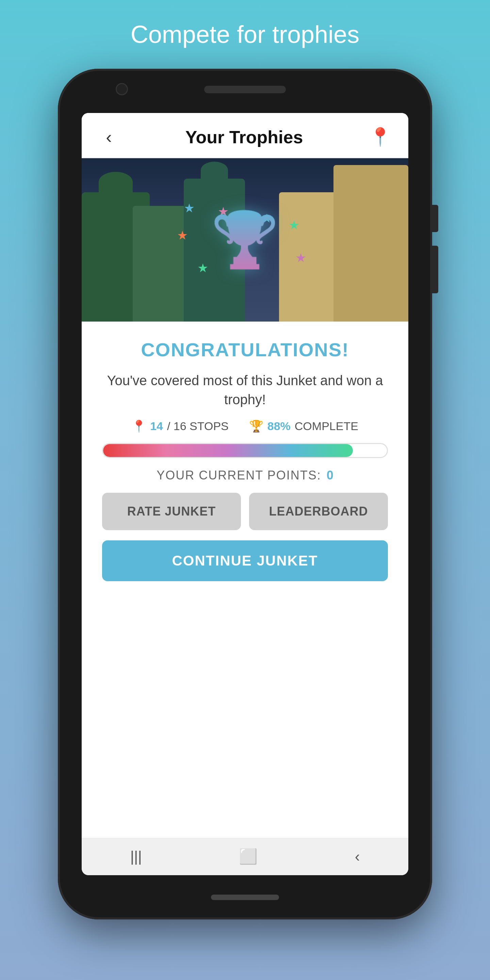 This screenshot has height=980, width=490. Describe the element at coordinates (245, 91) in the screenshot. I see `phone-top-bar` at that location.